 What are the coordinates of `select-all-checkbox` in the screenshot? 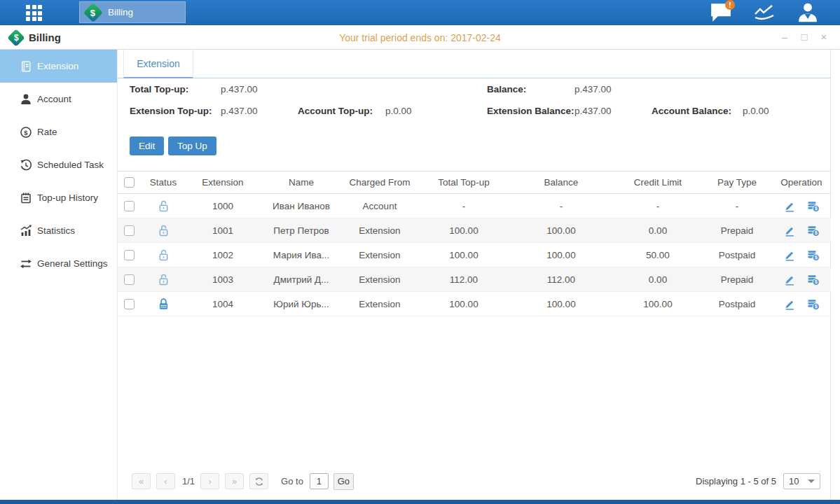 It's located at (129, 182).